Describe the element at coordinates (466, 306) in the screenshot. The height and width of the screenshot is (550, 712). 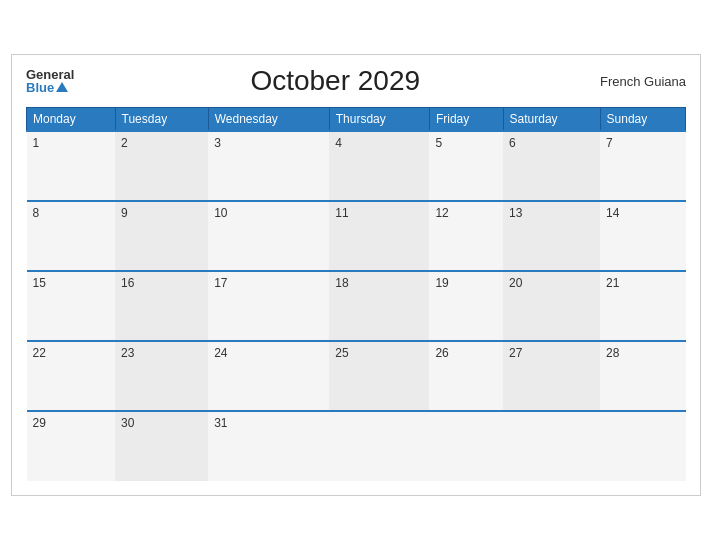
I see `calendar-cell: 19` at that location.